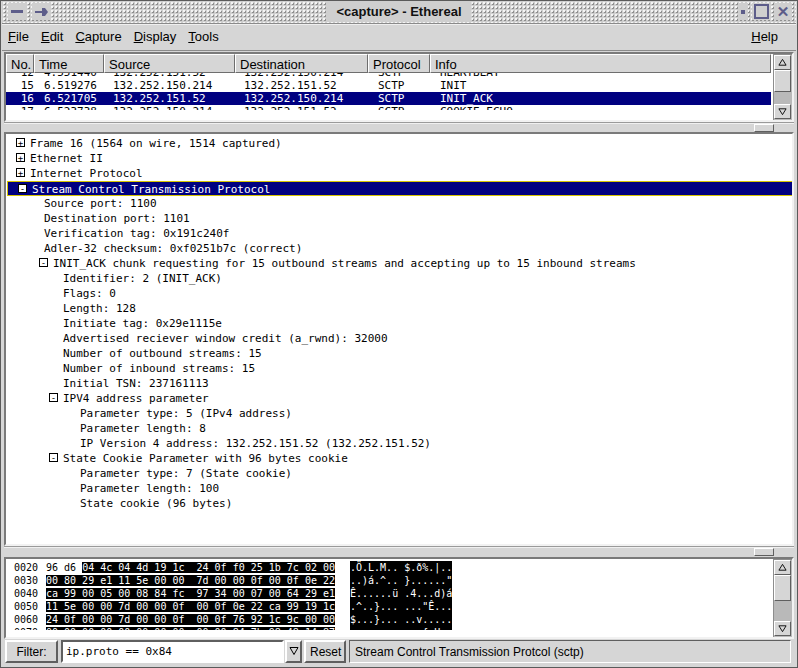 This screenshot has width=798, height=668. What do you see at coordinates (399, 444) in the screenshot?
I see `tree-row: IP Version 4 address: 132.252.151.52 (13…` at bounding box center [399, 444].